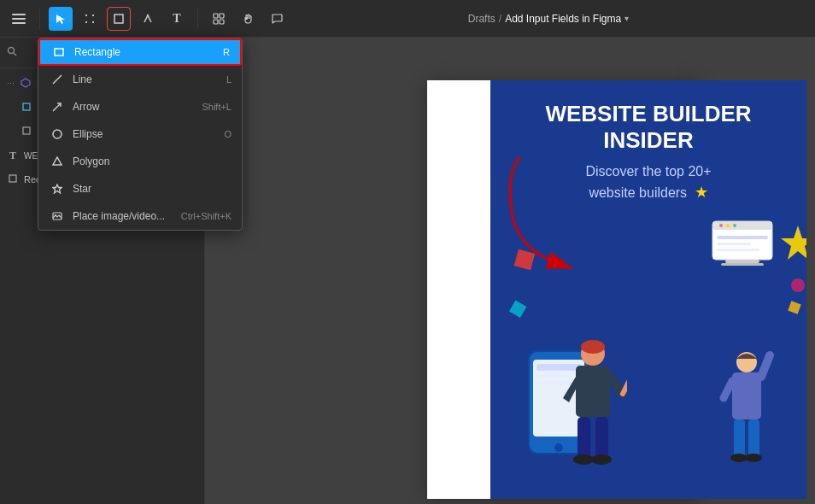  I want to click on text-tool-button: T, so click(177, 19).